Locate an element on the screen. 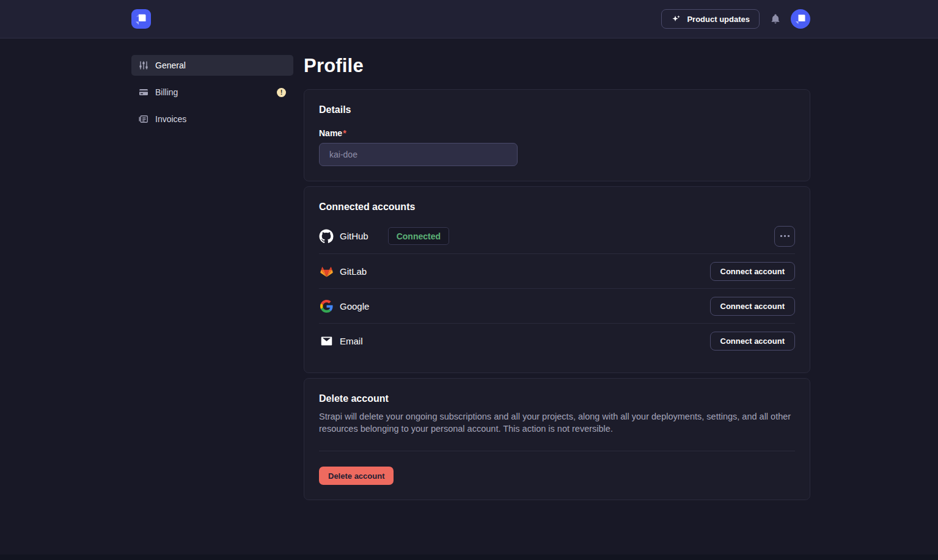 This screenshot has height=560, width=938. github-options-button is located at coordinates (785, 236).